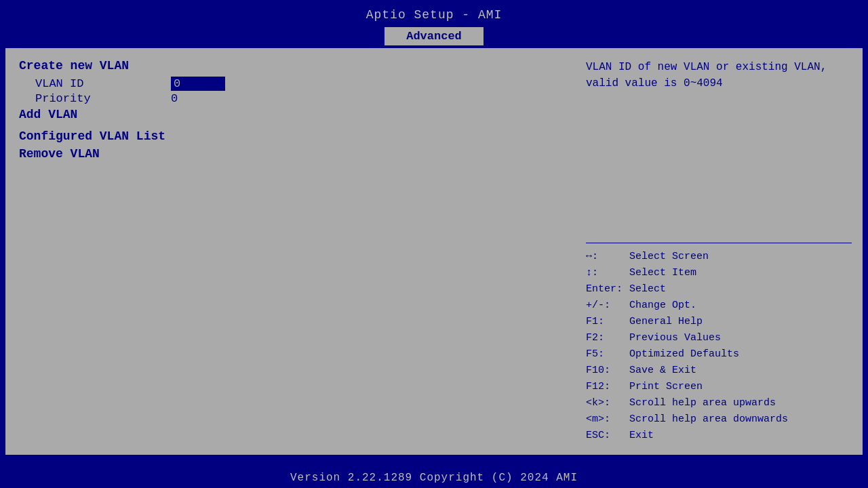 The width and height of the screenshot is (868, 488). Describe the element at coordinates (290, 90) in the screenshot. I see `create-vlan-section: Create new VLAN VLAN ID 0 Priority 0 Add…` at that location.